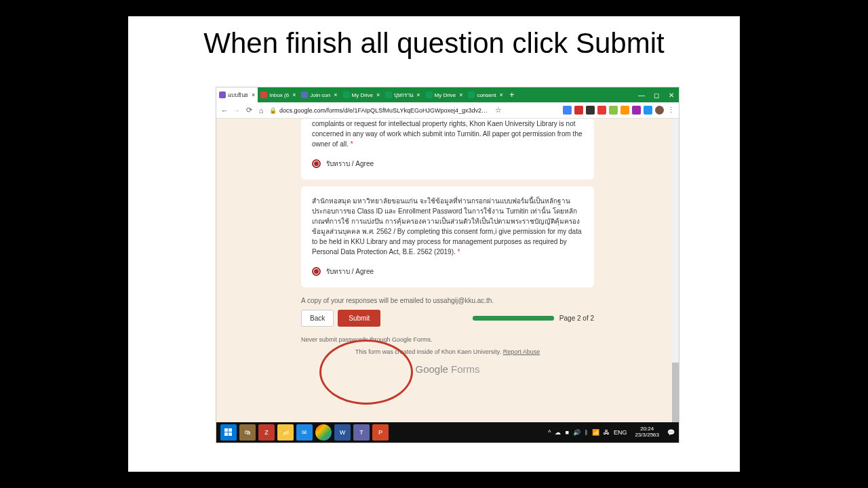  I want to click on window-minimize-icon: —, so click(642, 95).